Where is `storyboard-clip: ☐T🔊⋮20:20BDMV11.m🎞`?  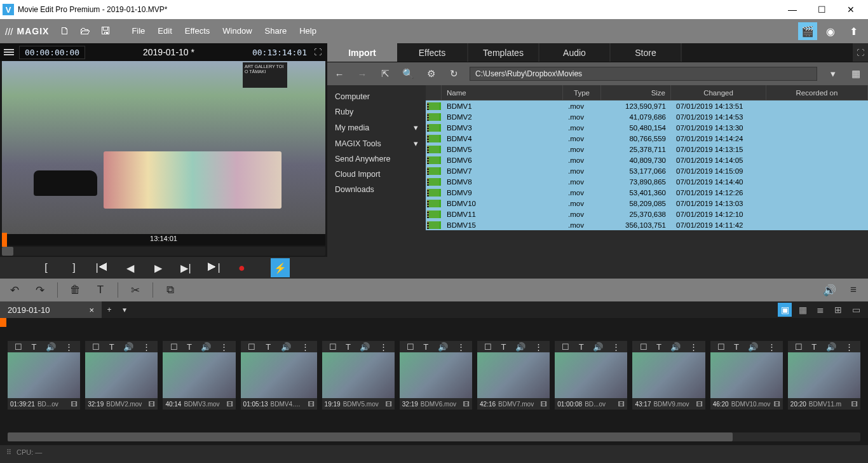 storyboard-clip: ☐T🔊⋮20:20BDMV11.m🎞 is located at coordinates (824, 375).